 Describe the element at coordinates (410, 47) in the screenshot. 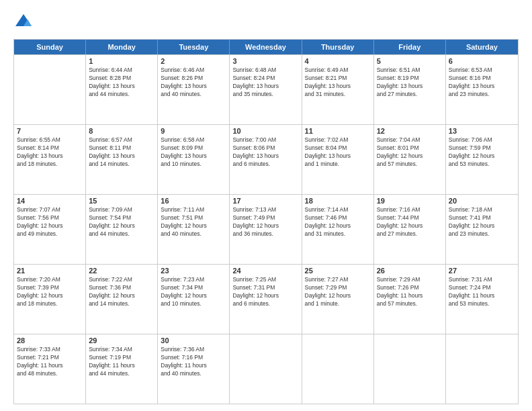

I see `header-day-friday: Friday` at that location.